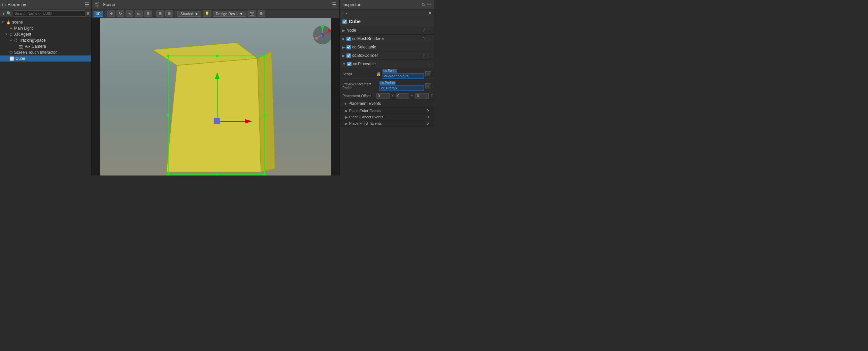 The width and height of the screenshot is (868, 351). What do you see at coordinates (216, 5) in the screenshot?
I see `scene-header: 🎬 Scene ☰` at bounding box center [216, 5].